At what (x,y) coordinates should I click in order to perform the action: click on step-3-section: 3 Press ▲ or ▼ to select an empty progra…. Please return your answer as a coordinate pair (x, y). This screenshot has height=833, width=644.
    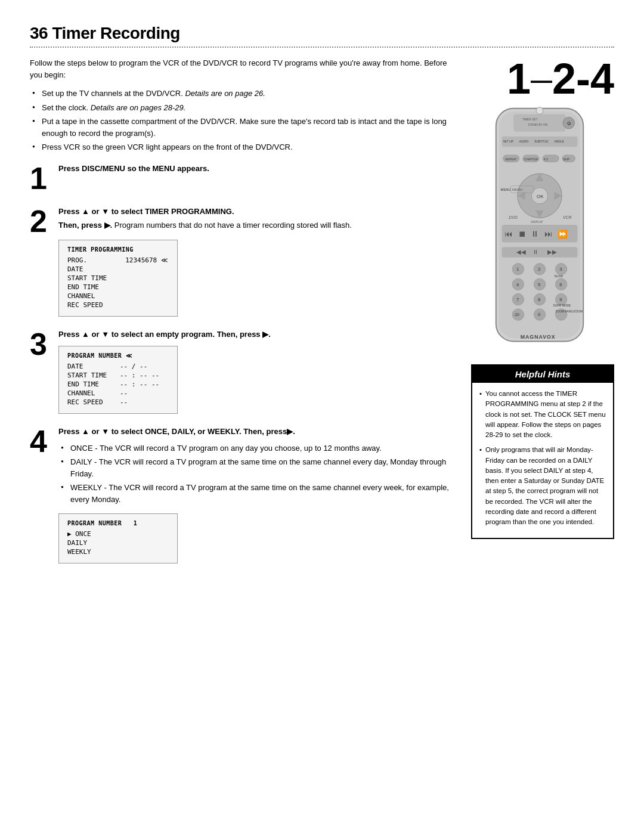
    Looking at the image, I should click on (244, 371).